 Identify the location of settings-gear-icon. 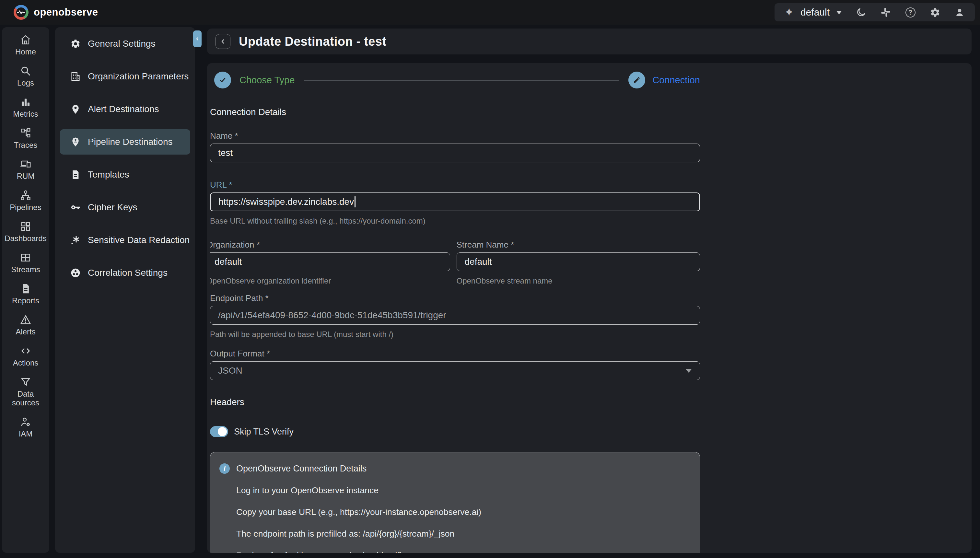
(935, 12).